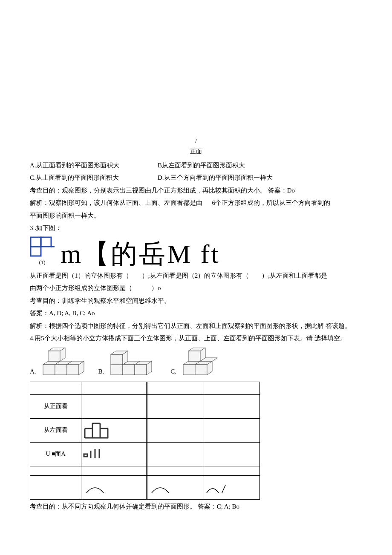 The width and height of the screenshot is (392, 555). What do you see at coordinates (196, 326) in the screenshot?
I see `q3-analysis: 解析：根据四个选项中图形的特征，分别得出它们从正面、左面和上面观察到的平面图形的…` at bounding box center [196, 326].